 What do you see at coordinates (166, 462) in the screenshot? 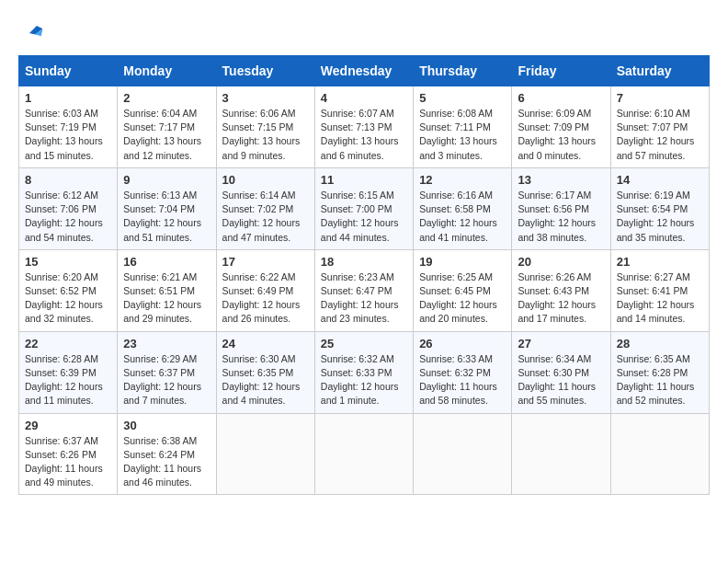
I see `day-info: Sunrise: 6:38 AM Sunset: 6:24 PM Dayligh…` at bounding box center [166, 462].